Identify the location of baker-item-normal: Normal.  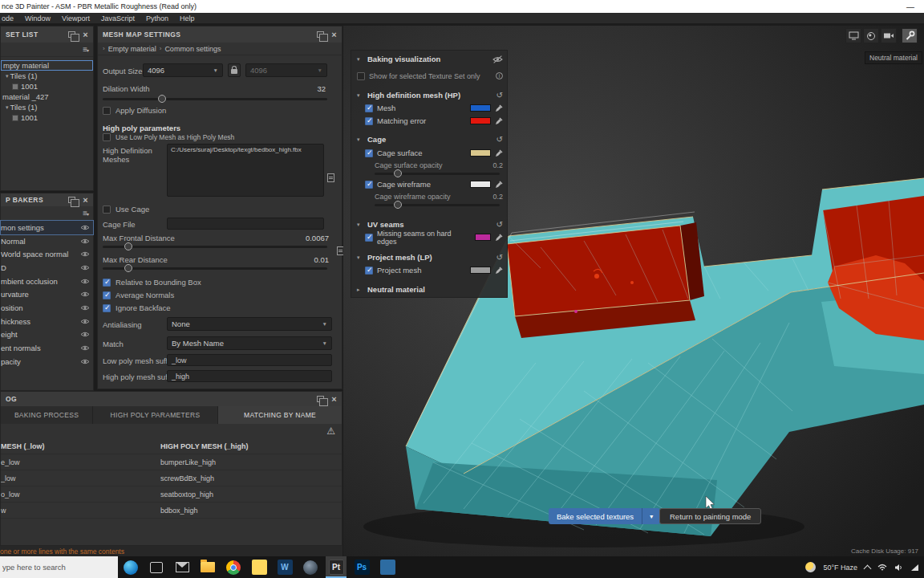
(47, 241).